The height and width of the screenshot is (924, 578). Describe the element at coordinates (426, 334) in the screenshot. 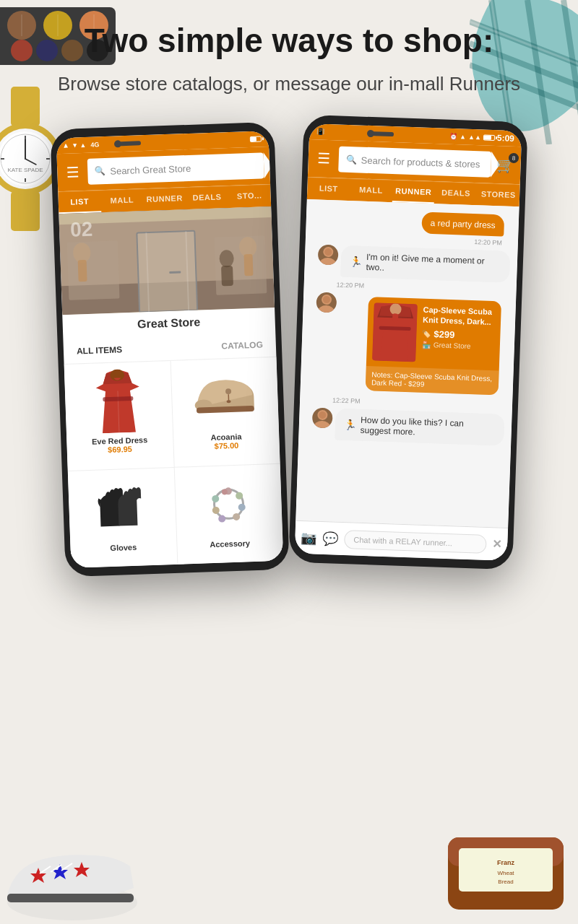

I see `price-tag-icon: 🏷️` at that location.